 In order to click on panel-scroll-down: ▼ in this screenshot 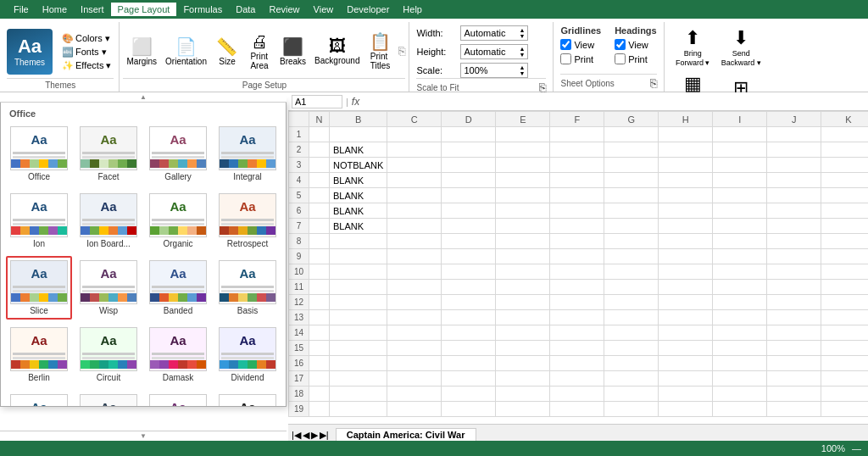, I will do `click(143, 436)`.